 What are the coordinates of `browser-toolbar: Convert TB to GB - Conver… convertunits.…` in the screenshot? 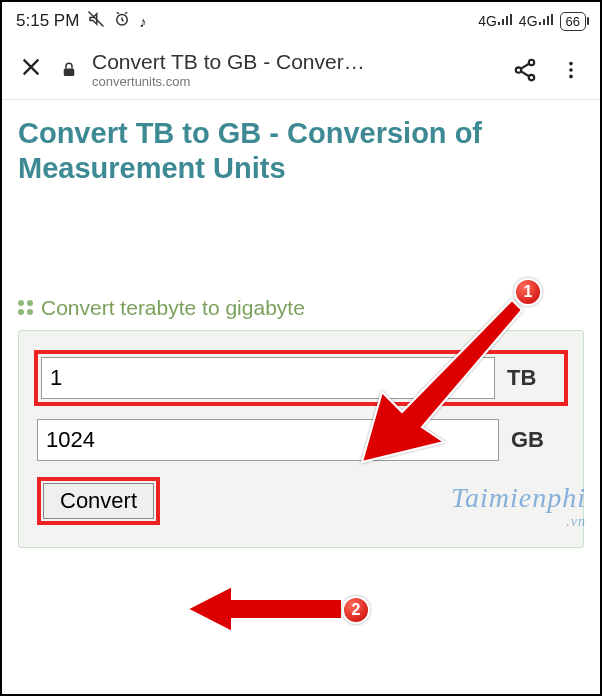 It's located at (301, 70).